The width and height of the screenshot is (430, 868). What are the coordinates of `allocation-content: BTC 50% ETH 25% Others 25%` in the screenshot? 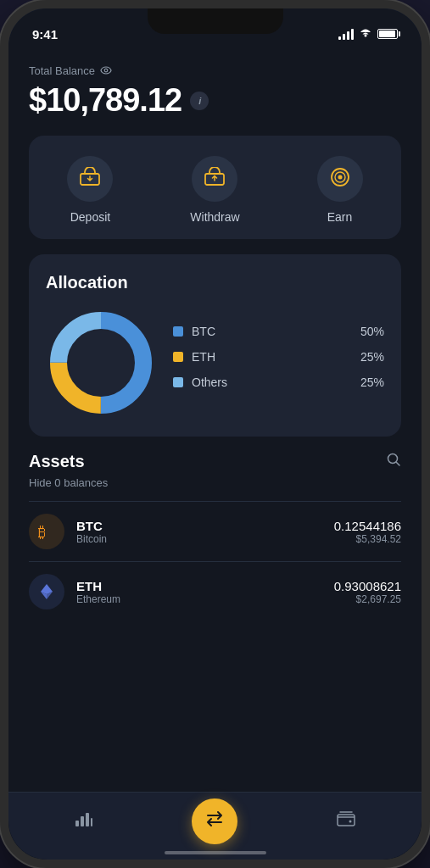 It's located at (215, 363).